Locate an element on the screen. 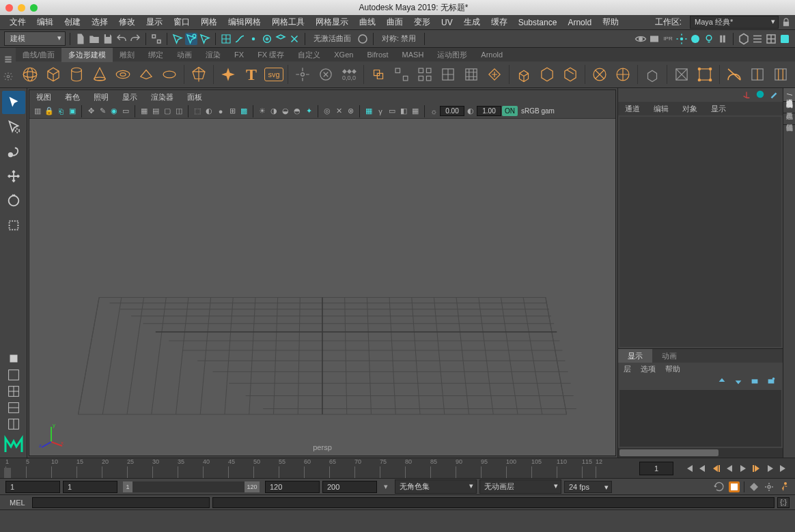 This screenshot has width=795, height=532. separate-icon is located at coordinates (402, 74).